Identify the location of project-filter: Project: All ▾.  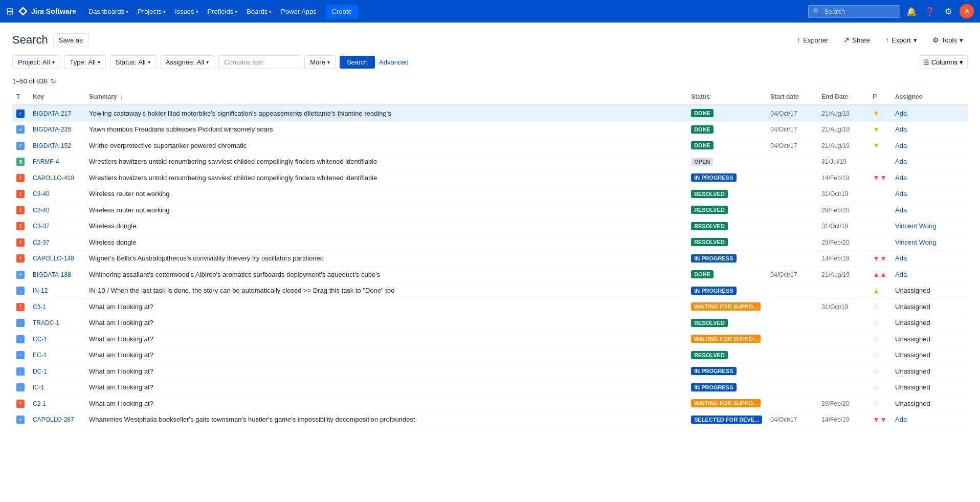
(36, 62).